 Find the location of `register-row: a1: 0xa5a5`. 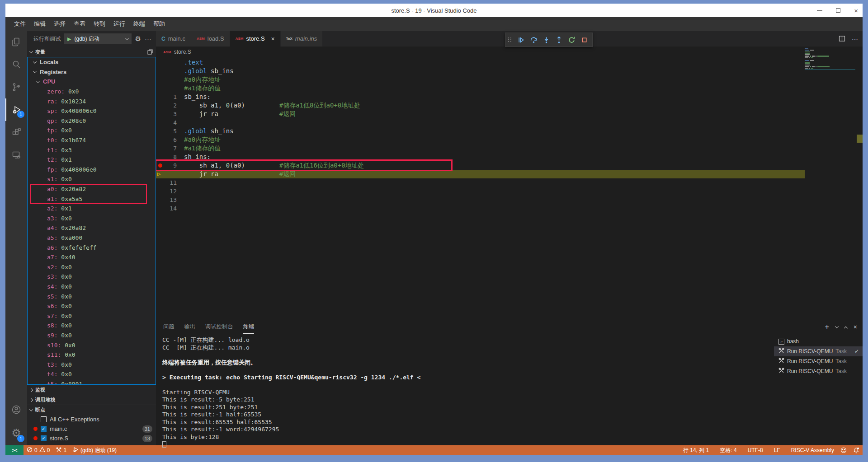

register-row: a1: 0xa5a5 is located at coordinates (91, 199).